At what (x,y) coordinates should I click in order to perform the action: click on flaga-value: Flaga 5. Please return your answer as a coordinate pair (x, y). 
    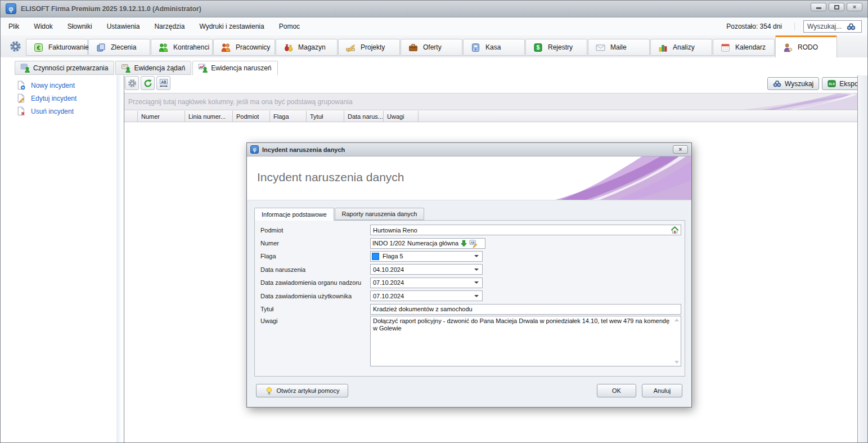
    Looking at the image, I should click on (393, 256).